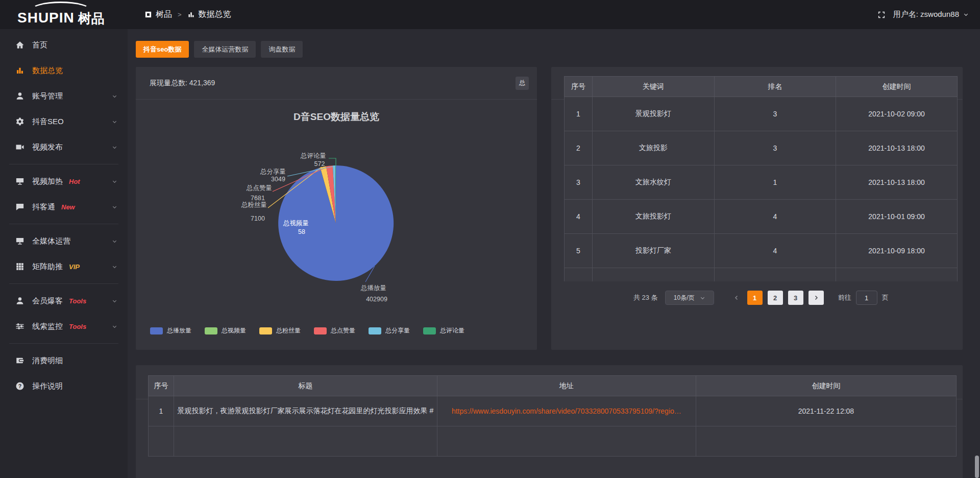 Image resolution: width=980 pixels, height=478 pixels. Describe the element at coordinates (188, 14) in the screenshot. I see `breadcrumb: 树品 > 数据总览` at that location.